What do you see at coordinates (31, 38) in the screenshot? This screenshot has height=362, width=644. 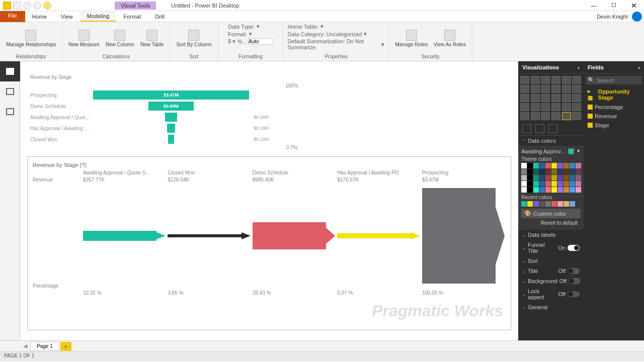 I see `manage-relationships-button: Manage Relationships` at bounding box center [31, 38].